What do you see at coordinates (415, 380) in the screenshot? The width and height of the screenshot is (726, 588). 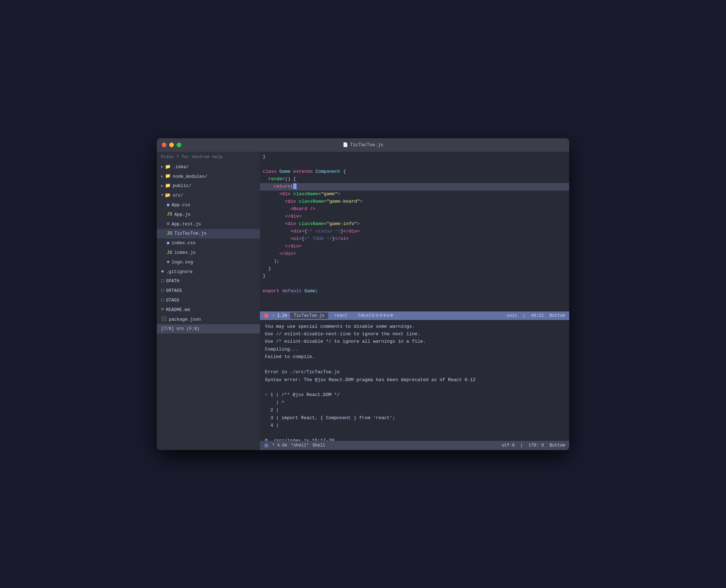 I see `terminal-panel: You may use special comments to disable …` at bounding box center [415, 380].